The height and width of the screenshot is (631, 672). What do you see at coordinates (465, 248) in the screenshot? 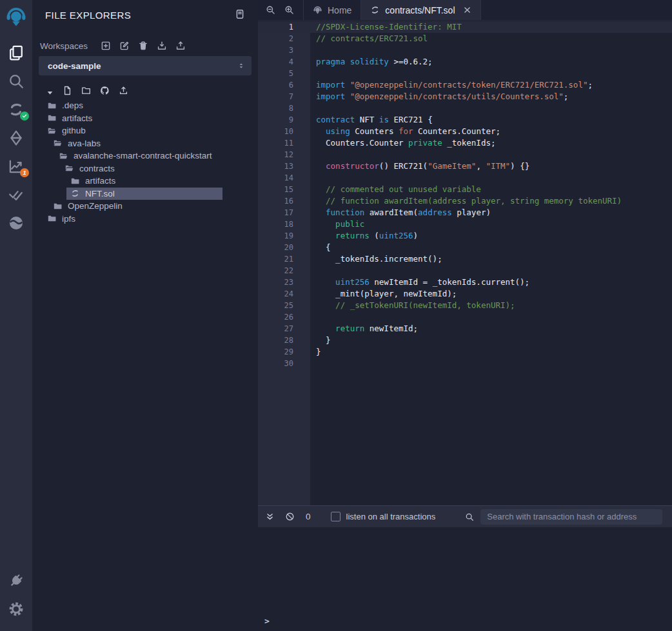
I see `code-line: 20 {` at bounding box center [465, 248].